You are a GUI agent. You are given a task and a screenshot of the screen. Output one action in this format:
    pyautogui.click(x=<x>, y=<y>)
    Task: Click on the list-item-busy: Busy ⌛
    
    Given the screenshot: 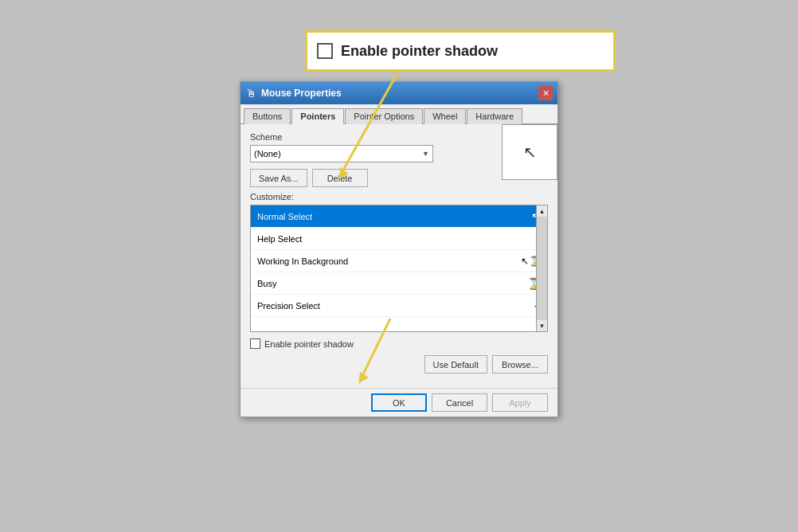 What is the action you would take?
    pyautogui.click(x=399, y=284)
    